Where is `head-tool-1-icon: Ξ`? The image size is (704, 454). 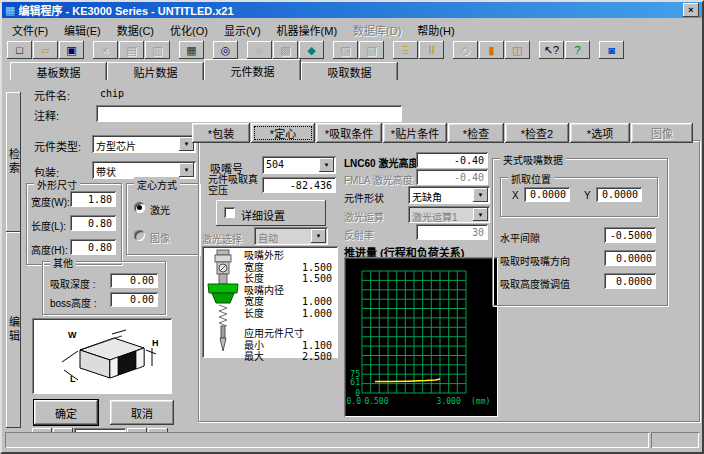 head-tool-1-icon: Ξ is located at coordinates (406, 50).